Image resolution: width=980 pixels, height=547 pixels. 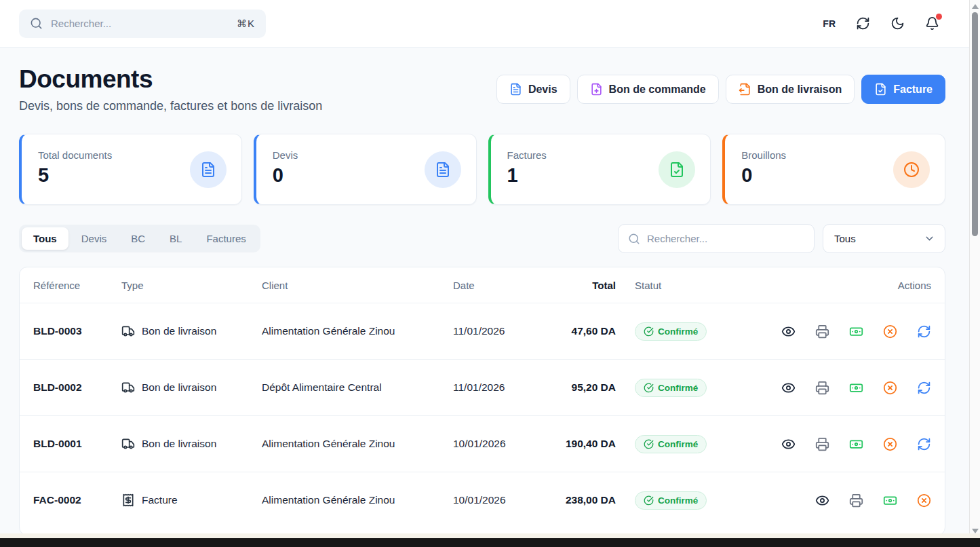 I want to click on tab-bc: BC, so click(x=138, y=239).